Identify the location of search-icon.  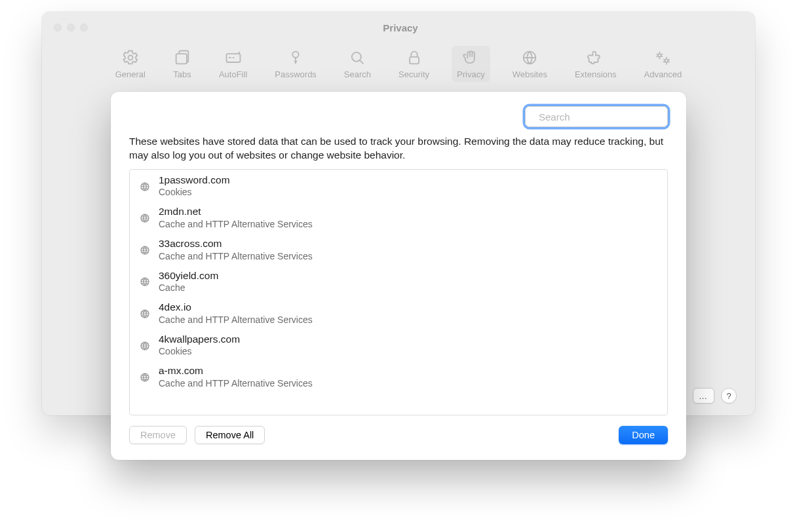
(357, 58).